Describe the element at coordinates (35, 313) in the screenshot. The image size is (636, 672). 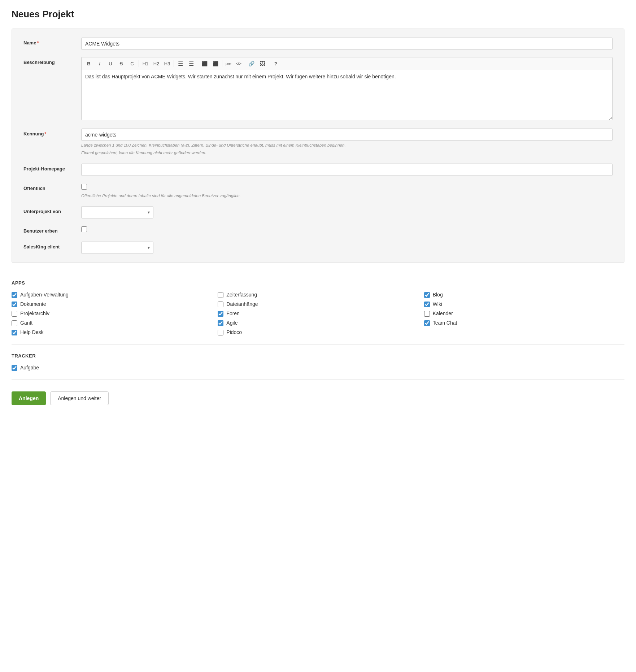
I see `app-projektarchiv-label: Projektarchiv` at that location.